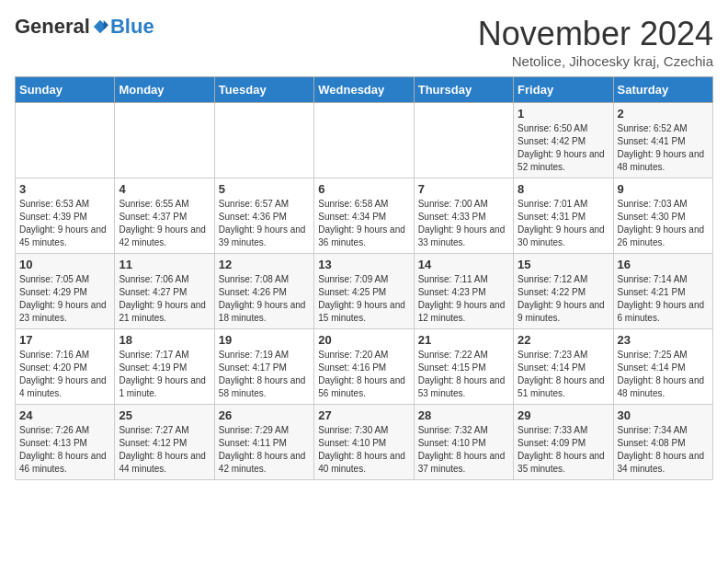  I want to click on week-row-5: 24Sunrise: 7:26 AM Sunset: 4:13 PM Dayli…, so click(364, 442).